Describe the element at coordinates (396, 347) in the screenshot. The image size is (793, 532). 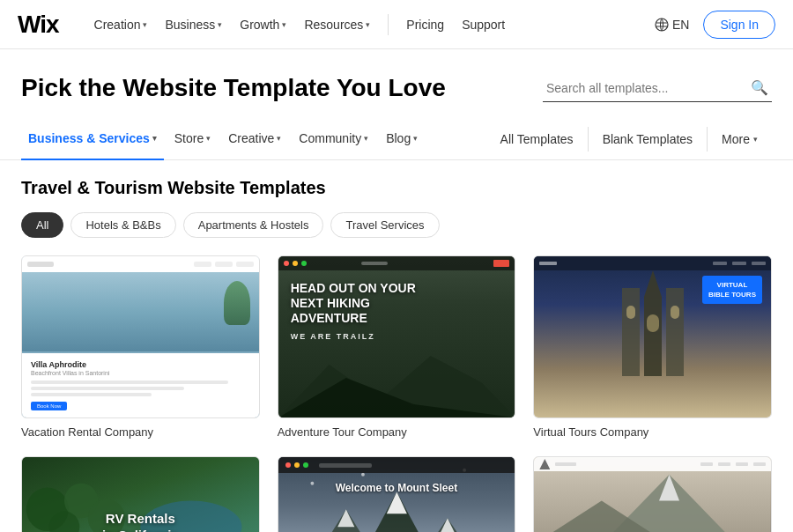
I see `template-card-adventure-tour-1: HEAD OUT ON YOURNEXT HIKINGADVENTURE WE …` at that location.